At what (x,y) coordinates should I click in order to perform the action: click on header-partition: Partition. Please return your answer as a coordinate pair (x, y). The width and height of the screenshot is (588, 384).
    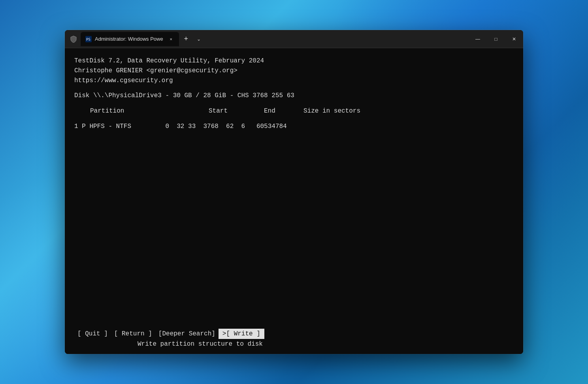
    Looking at the image, I should click on (141, 111).